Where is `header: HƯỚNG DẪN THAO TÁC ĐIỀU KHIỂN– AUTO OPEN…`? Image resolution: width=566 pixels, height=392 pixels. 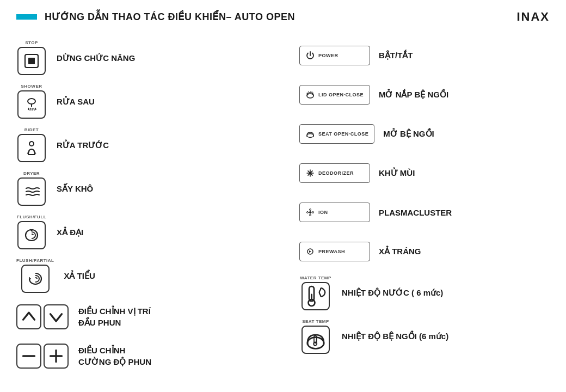 header: HƯỚNG DẪN THAO TÁC ĐIỀU KHIỂN– AUTO OPEN… is located at coordinates (283, 17).